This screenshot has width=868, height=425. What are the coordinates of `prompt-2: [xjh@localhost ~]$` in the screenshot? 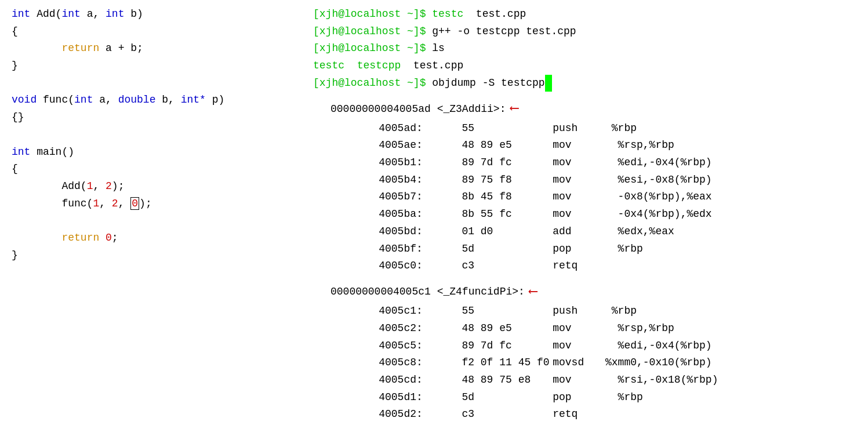 It's located at (372, 31).